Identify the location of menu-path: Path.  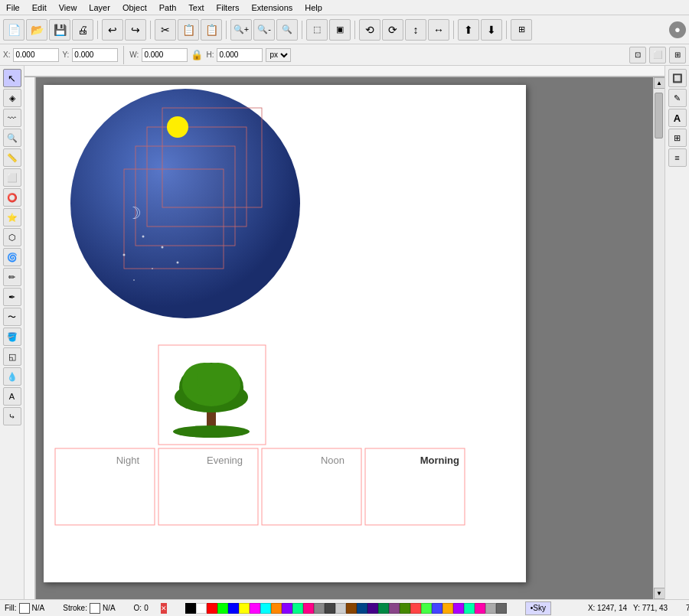
(168, 8).